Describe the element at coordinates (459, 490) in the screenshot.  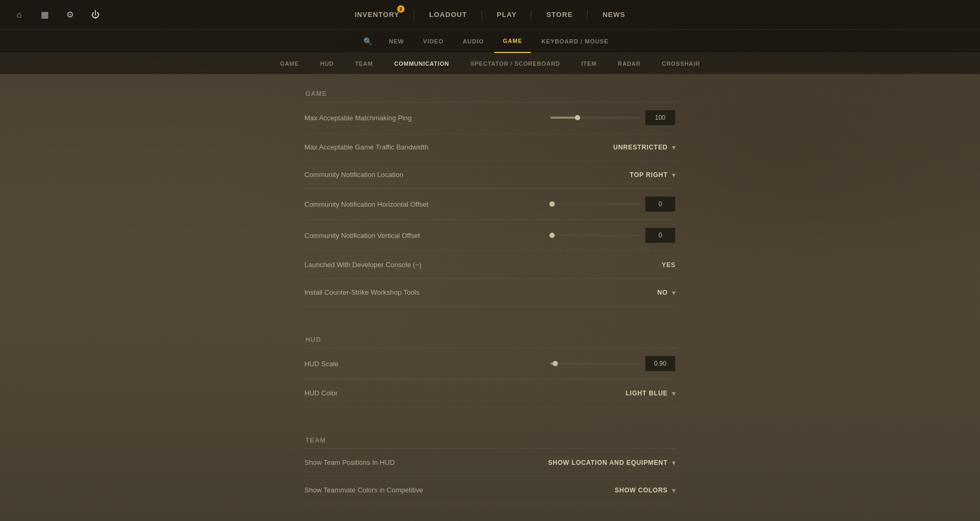
I see `setting-label-teammate-colors: Show Teammate Colors in Competitive` at that location.